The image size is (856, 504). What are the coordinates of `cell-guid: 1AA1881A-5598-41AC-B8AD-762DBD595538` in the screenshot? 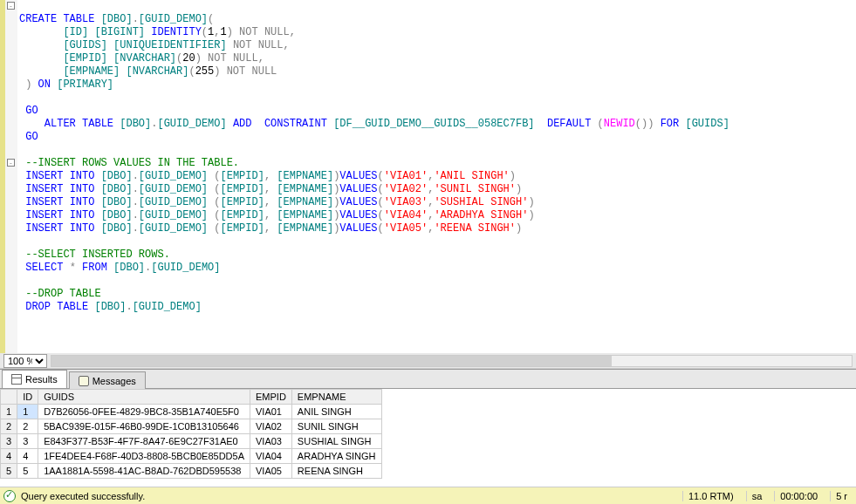 It's located at (145, 471).